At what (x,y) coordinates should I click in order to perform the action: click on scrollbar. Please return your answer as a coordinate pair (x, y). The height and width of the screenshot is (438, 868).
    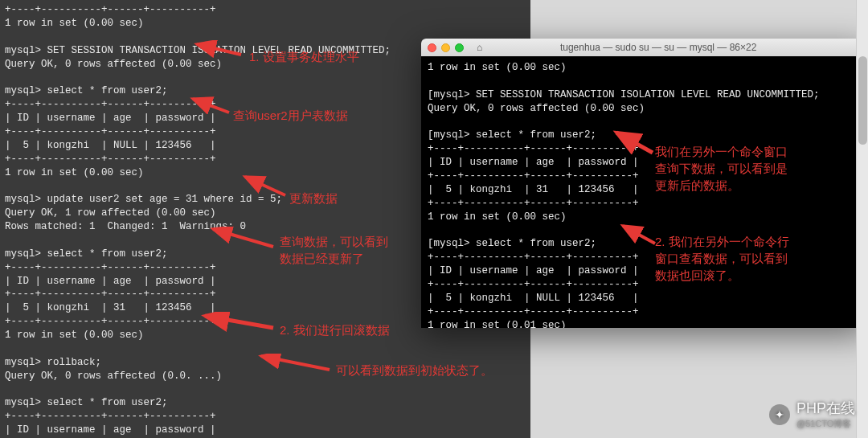
    Looking at the image, I should click on (862, 219).